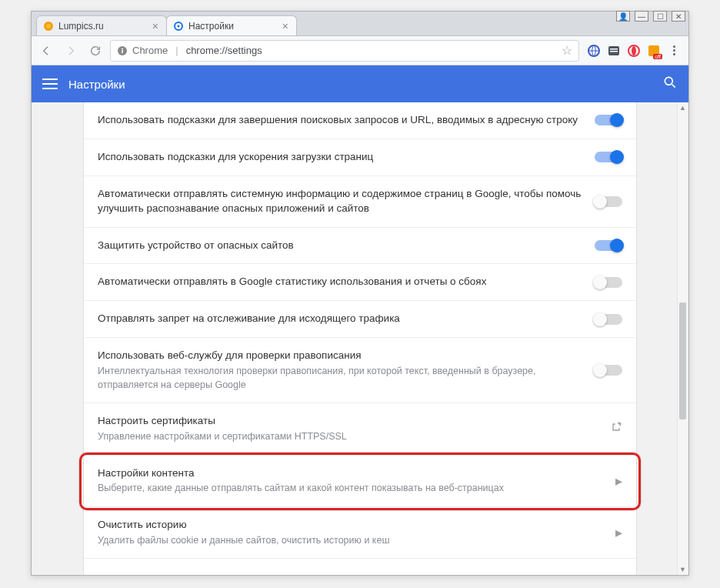 The image size is (720, 588). I want to click on window-user-button: 👤, so click(623, 16).